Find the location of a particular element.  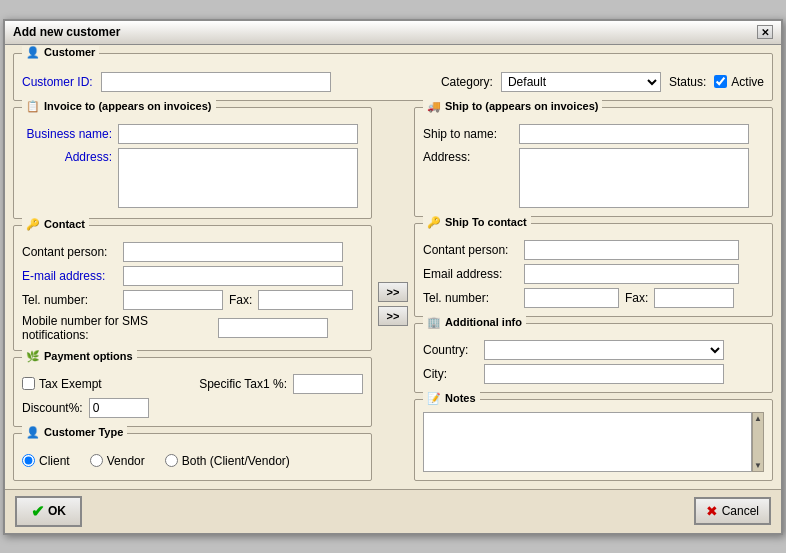

close-button: ✕ is located at coordinates (765, 32).